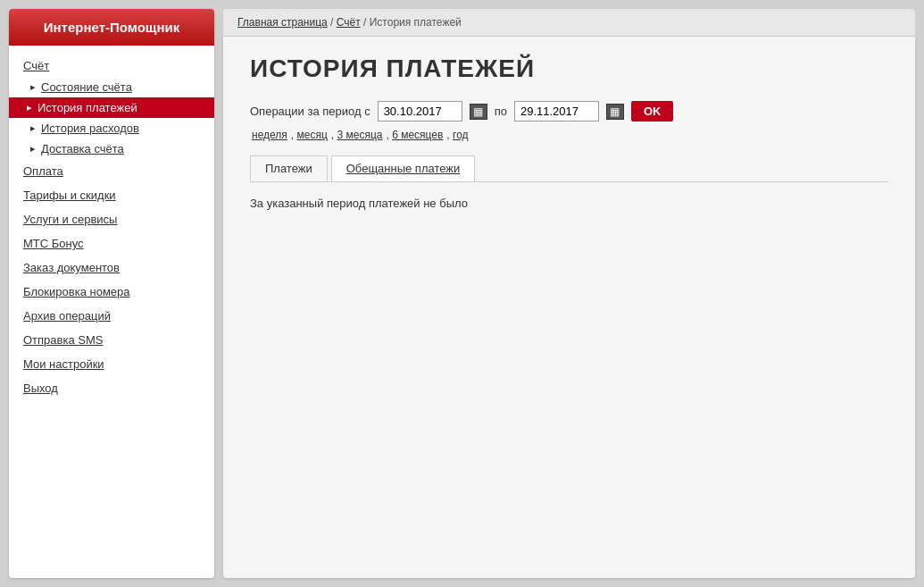 The image size is (924, 587). I want to click on sidebar-oplata-link: Оплата, so click(43, 172).